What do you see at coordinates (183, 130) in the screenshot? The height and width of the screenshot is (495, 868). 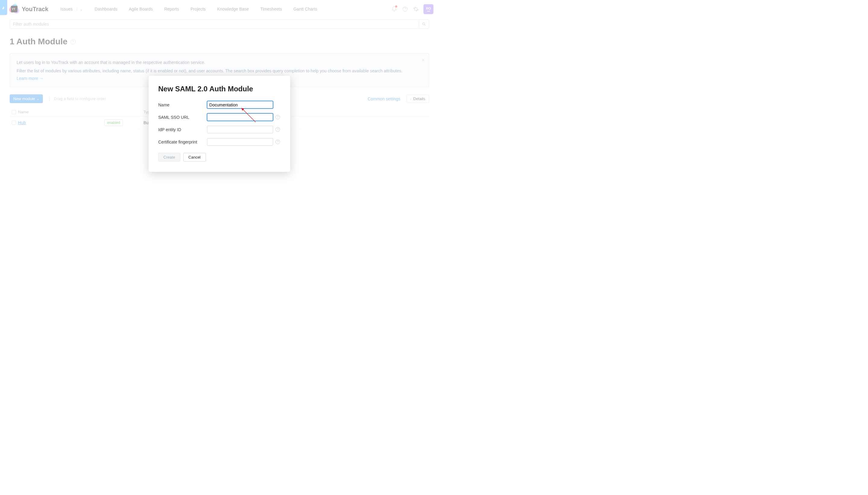 I see `idp-label: IdP entity ID` at bounding box center [183, 130].